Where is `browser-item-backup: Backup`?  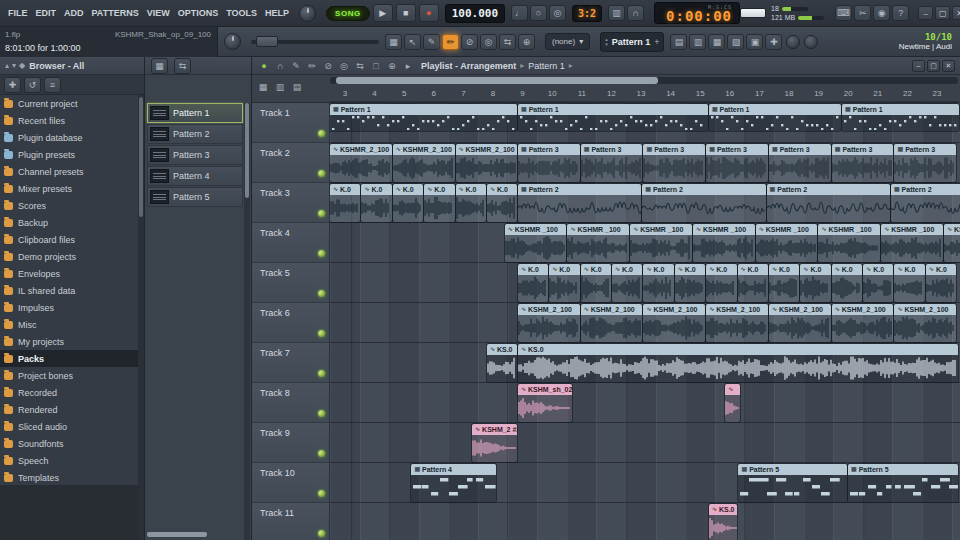 browser-item-backup: Backup is located at coordinates (70, 222).